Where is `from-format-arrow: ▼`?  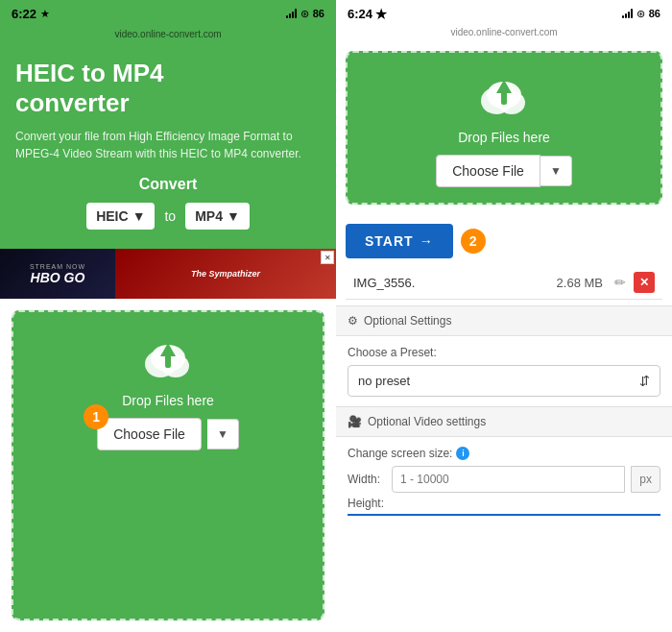
from-format-arrow: ▼ is located at coordinates (139, 216).